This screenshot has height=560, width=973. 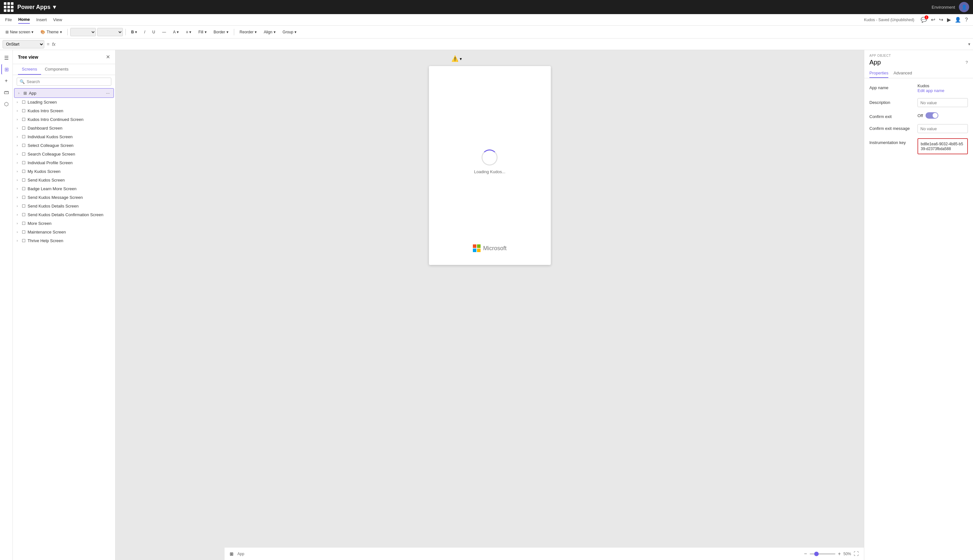 What do you see at coordinates (221, 32) in the screenshot?
I see `border-button: Border▾` at bounding box center [221, 32].